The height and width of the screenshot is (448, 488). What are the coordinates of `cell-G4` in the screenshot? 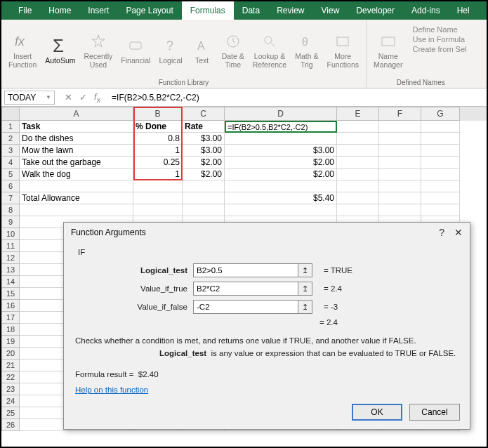 It's located at (441, 163).